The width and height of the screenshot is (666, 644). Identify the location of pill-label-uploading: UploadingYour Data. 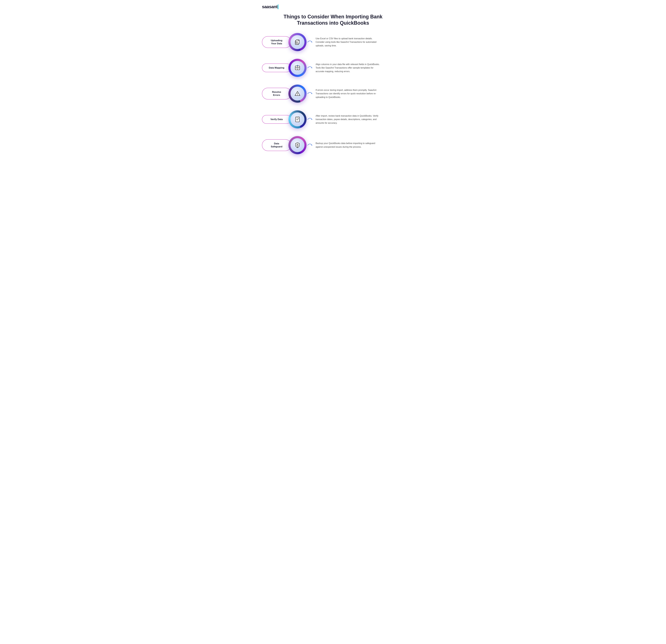
(277, 42).